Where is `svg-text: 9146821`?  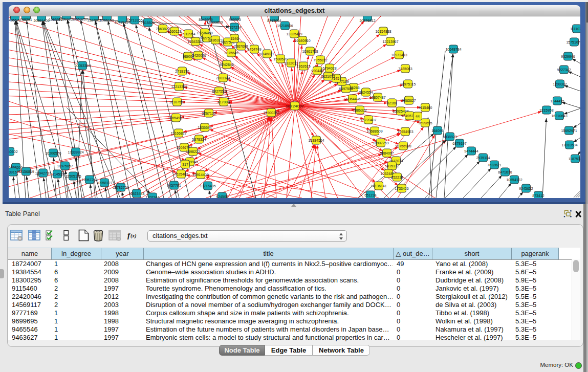
svg-text: 9146821 is located at coordinates (267, 54).